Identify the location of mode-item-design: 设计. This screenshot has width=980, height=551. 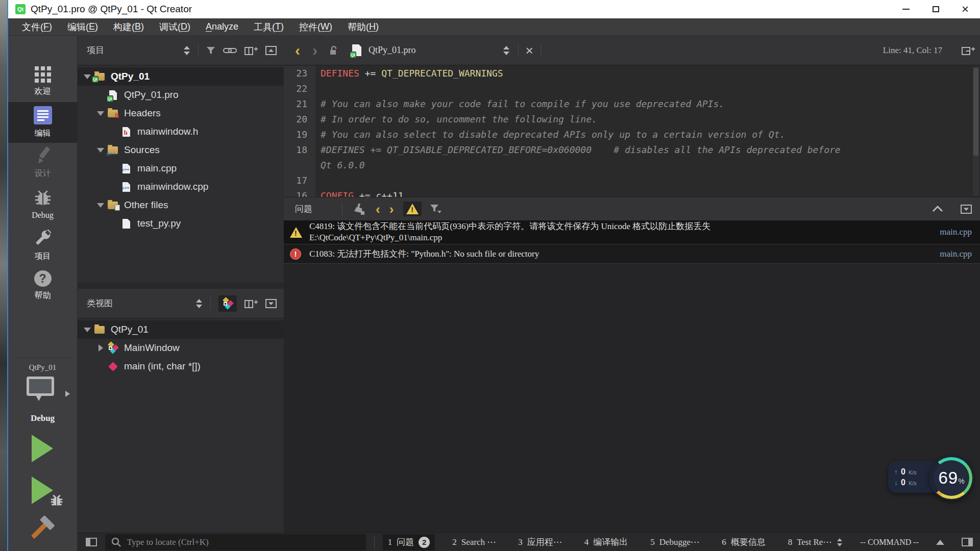
(43, 163).